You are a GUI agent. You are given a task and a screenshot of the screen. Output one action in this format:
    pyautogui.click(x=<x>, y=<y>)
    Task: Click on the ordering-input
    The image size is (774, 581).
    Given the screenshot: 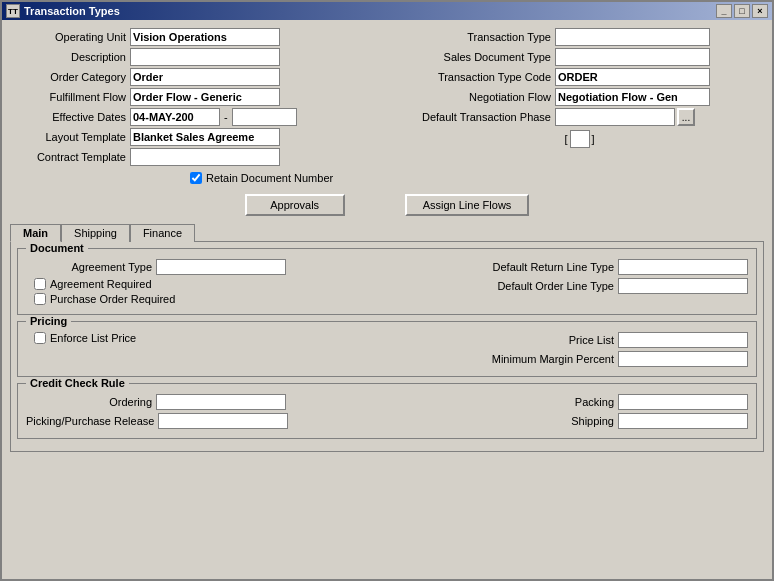 What is the action you would take?
    pyautogui.click(x=221, y=402)
    